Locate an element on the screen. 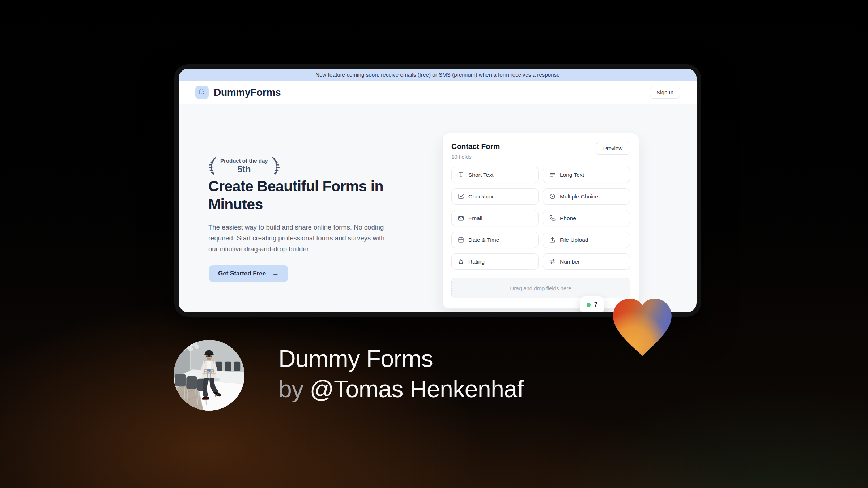  type-icon is located at coordinates (461, 175).